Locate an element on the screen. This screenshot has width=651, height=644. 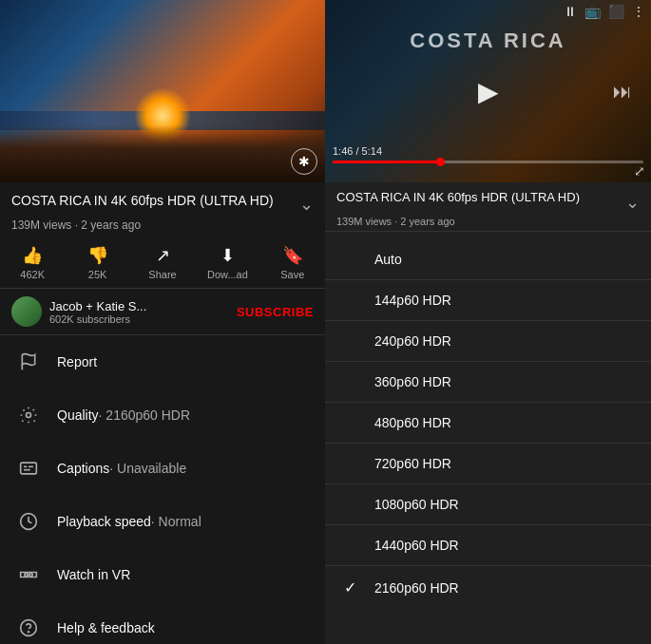
download-label: Dow...ad is located at coordinates (228, 275).